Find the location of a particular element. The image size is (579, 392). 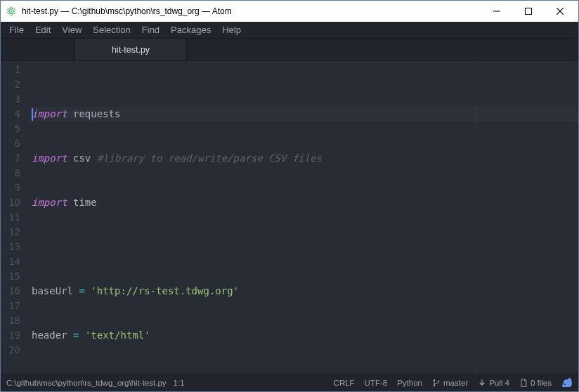

tab-spacer is located at coordinates (38, 49).